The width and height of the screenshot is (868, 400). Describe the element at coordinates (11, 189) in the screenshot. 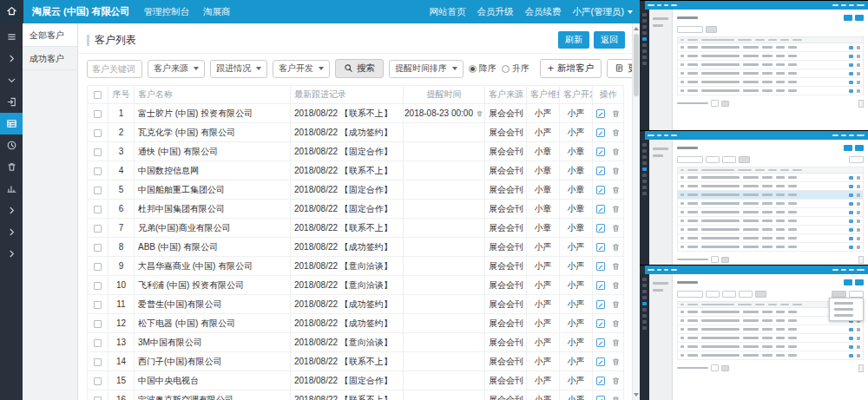

I see `stats-icon` at that location.